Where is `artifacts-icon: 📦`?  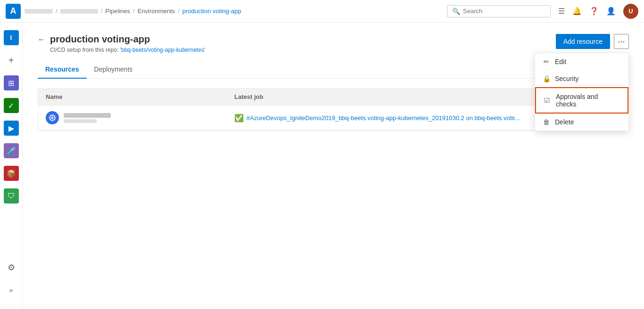
artifacts-icon: 📦 is located at coordinates (11, 173).